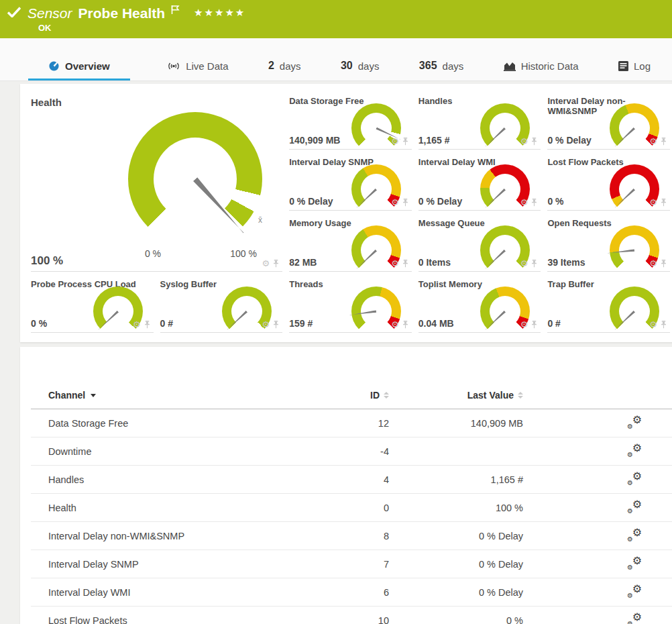 This screenshot has height=624, width=672. Describe the element at coordinates (189, 508) in the screenshot. I see `channel-name: Health` at that location.